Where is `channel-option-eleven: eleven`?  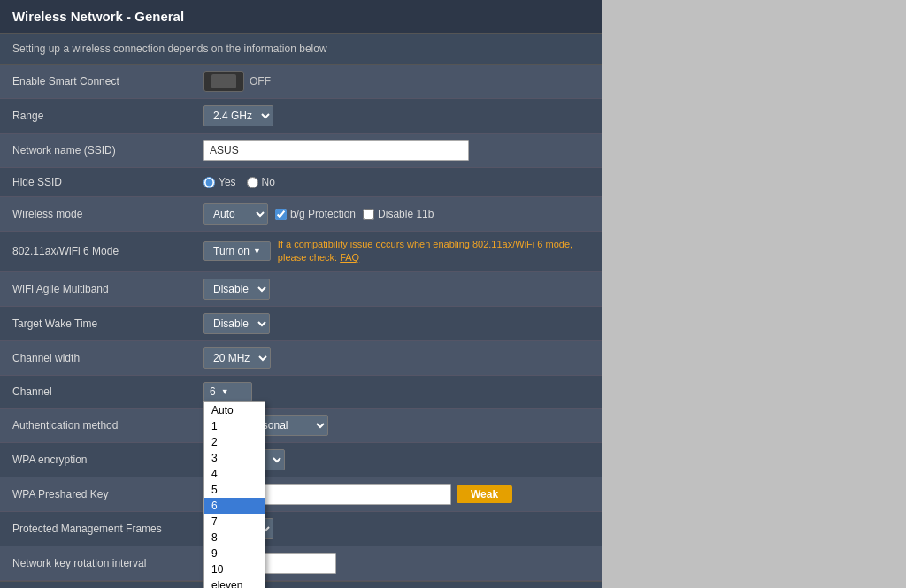
channel-option-eleven: eleven is located at coordinates (234, 583).